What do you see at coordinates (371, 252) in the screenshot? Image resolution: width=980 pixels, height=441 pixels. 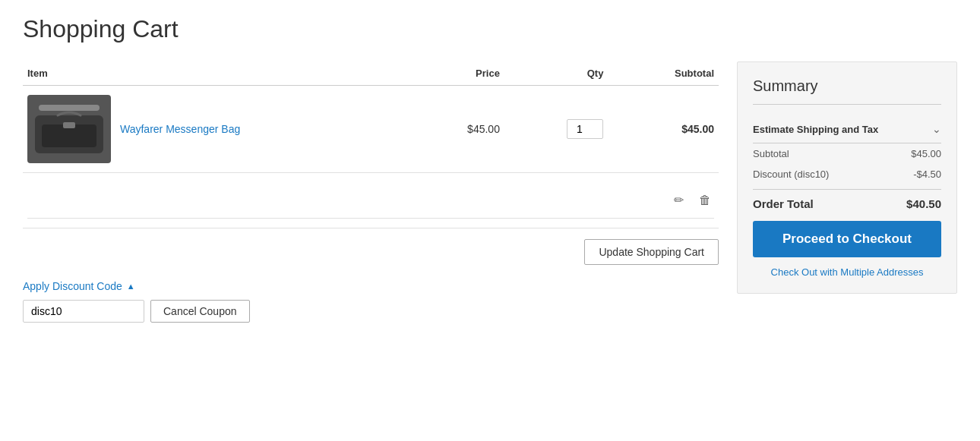 I see `update-cart-row: Update Shopping Cart` at bounding box center [371, 252].